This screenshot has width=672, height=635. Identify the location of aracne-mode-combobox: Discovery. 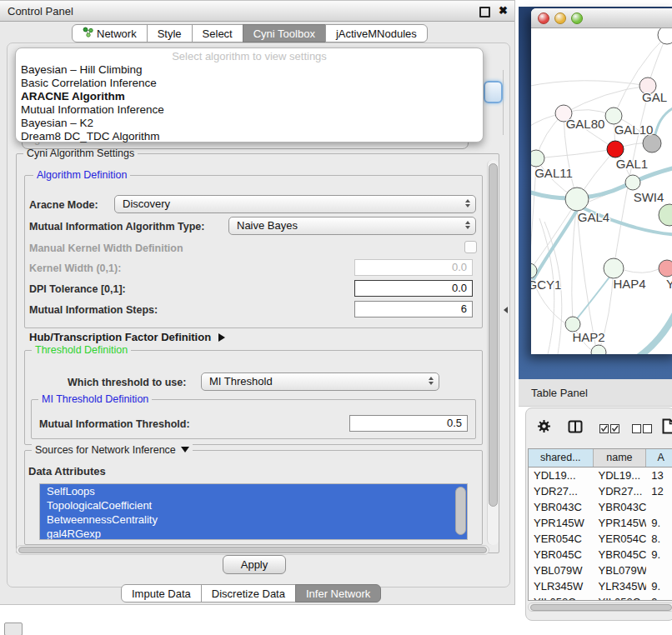
(295, 204).